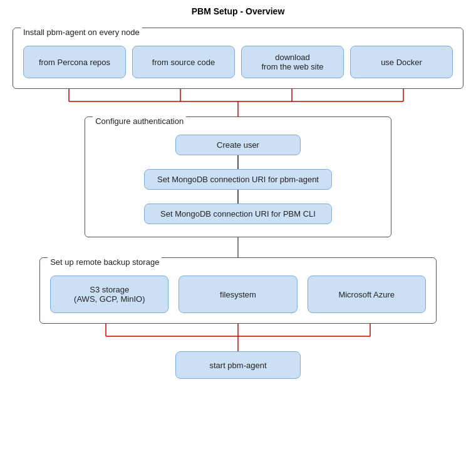 The image size is (476, 464). What do you see at coordinates (238, 294) in the screenshot?
I see `backup-boxes: S3 storage (AWS, GCP, MinIO) filesystem …` at bounding box center [238, 294].